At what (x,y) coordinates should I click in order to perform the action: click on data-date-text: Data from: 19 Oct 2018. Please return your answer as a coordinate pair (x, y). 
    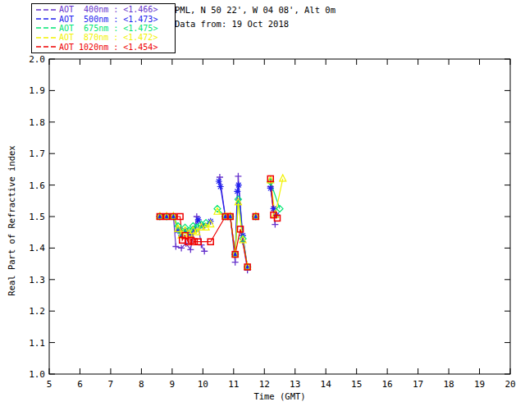
    Looking at the image, I should click on (231, 24).